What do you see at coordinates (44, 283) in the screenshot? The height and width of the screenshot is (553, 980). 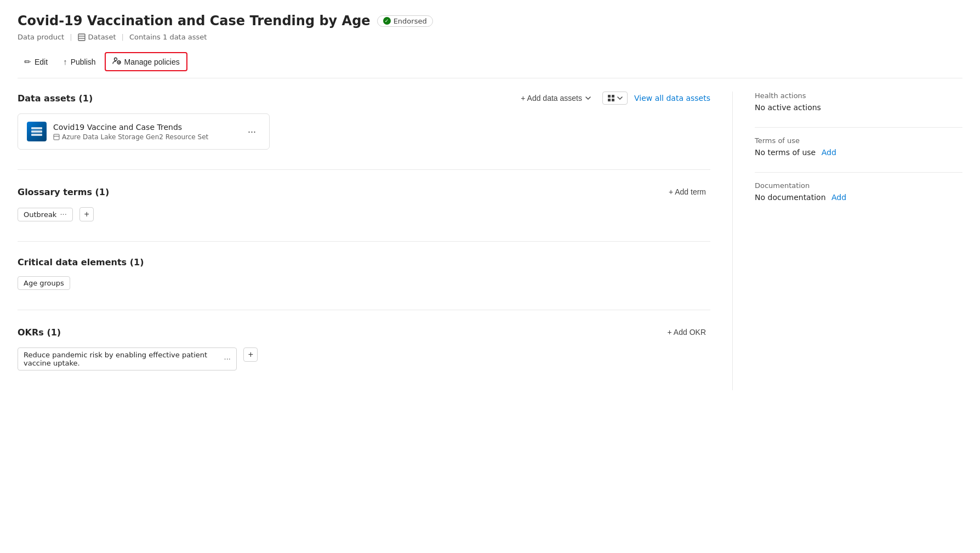 I see `age-groups-chip: Age groups` at bounding box center [44, 283].